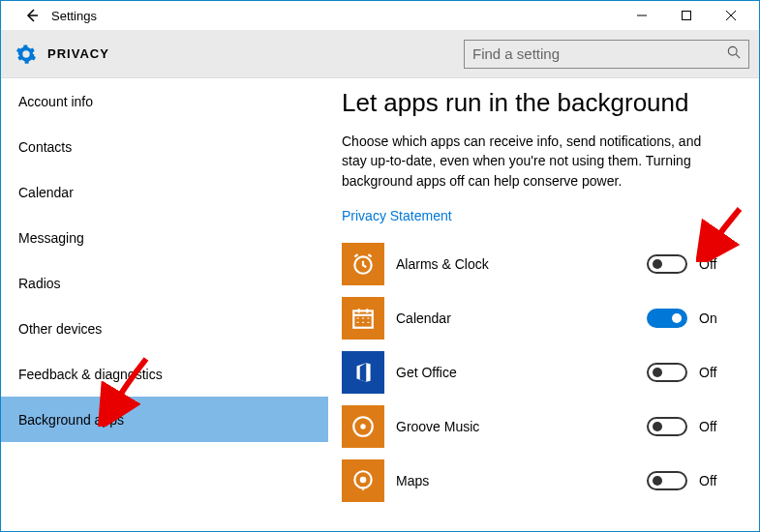  What do you see at coordinates (60, 329) in the screenshot?
I see `sidebar-item-label: Other devices` at bounding box center [60, 329].